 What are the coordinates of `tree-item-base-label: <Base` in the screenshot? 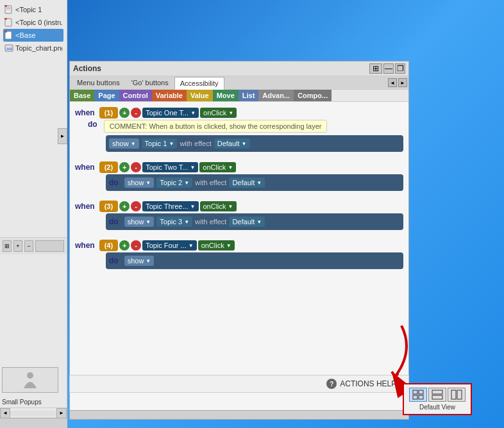 It's located at (26, 35).